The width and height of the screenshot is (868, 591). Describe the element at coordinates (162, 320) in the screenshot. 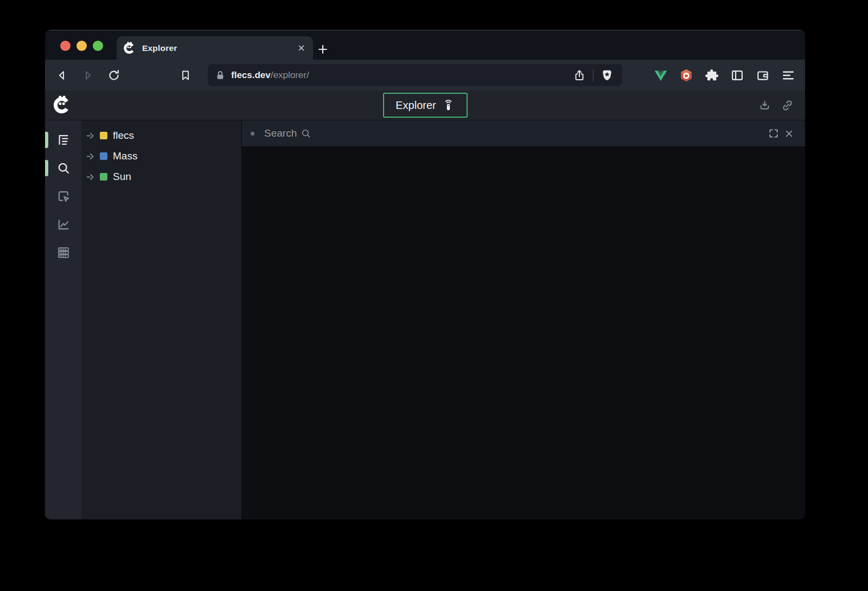

I see `entity-tree-panel: flecs Mass Sun` at that location.